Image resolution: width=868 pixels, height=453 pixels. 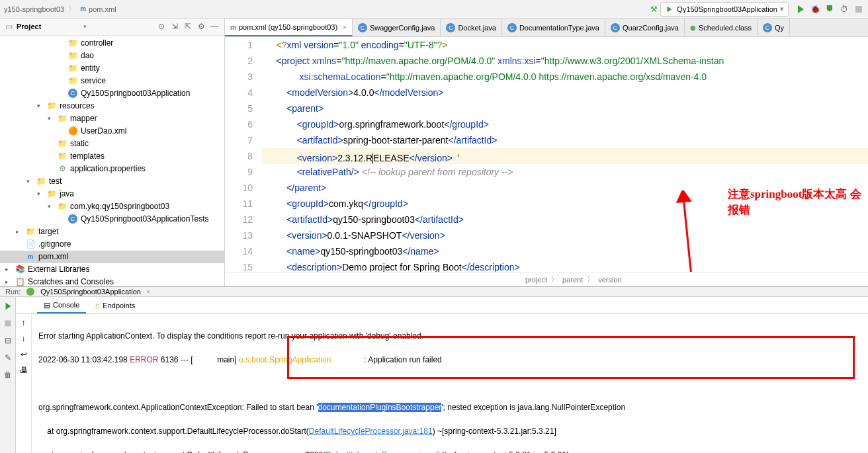 I want to click on console-icon: ▤, so click(x=47, y=306).